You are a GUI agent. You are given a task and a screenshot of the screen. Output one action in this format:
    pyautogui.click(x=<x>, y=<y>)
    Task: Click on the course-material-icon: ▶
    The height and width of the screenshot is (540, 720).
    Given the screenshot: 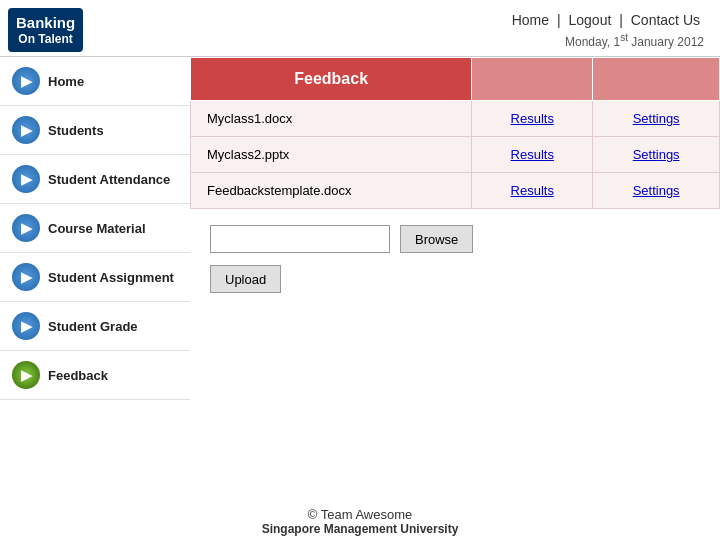 What is the action you would take?
    pyautogui.click(x=26, y=228)
    